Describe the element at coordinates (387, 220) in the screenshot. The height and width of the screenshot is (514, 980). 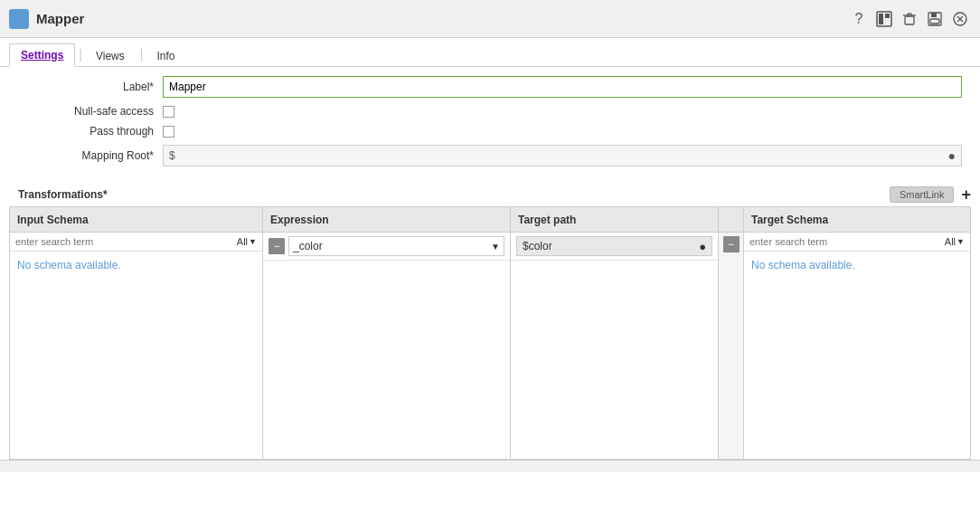
I see `expression-header: Expression` at that location.